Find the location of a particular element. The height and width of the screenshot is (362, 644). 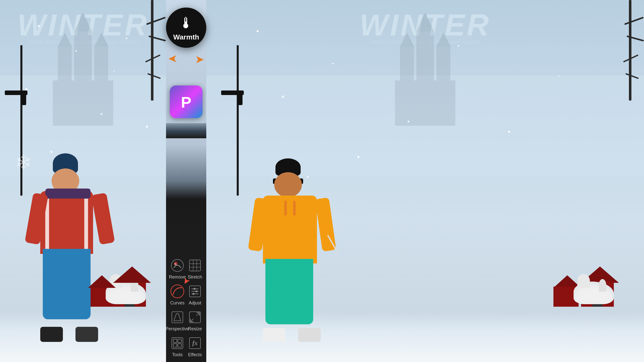

effects-label: Effects is located at coordinates (195, 355).